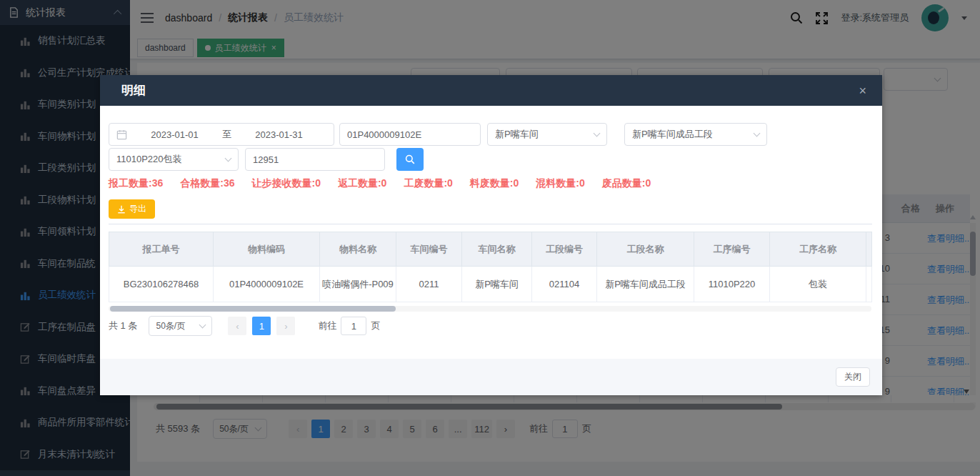  Describe the element at coordinates (286, 184) in the screenshot. I see `stat-concession-qty: 让步接收数量:0` at that location.